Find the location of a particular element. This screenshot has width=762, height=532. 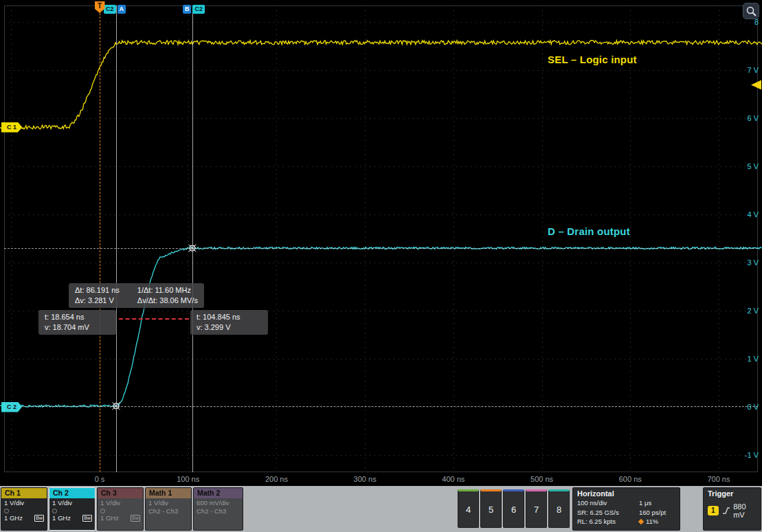

annotation-sel-logic-input: SEL – Logic input is located at coordinates (592, 59).